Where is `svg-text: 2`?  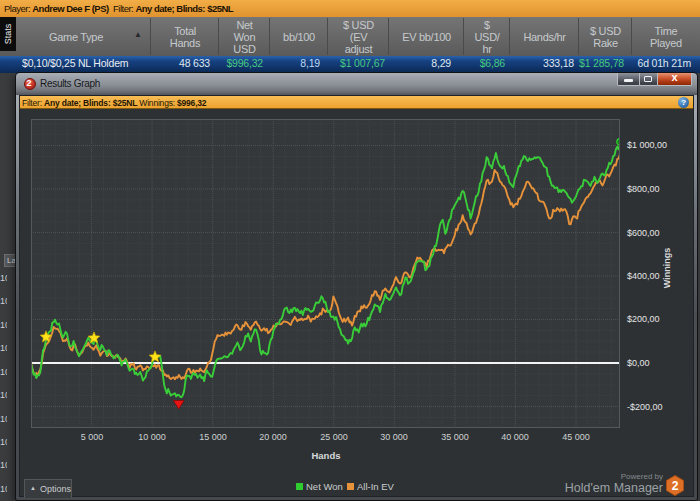
svg-text: 2 is located at coordinates (676, 486).